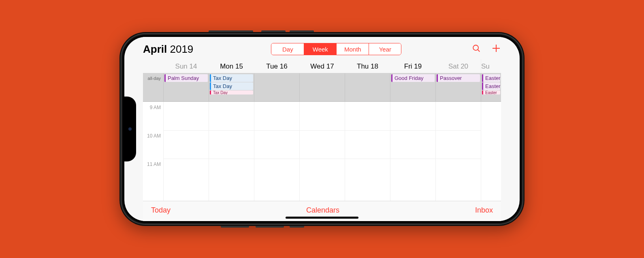 The height and width of the screenshot is (258, 644). What do you see at coordinates (288, 49) in the screenshot?
I see `segment-day: Day` at bounding box center [288, 49].